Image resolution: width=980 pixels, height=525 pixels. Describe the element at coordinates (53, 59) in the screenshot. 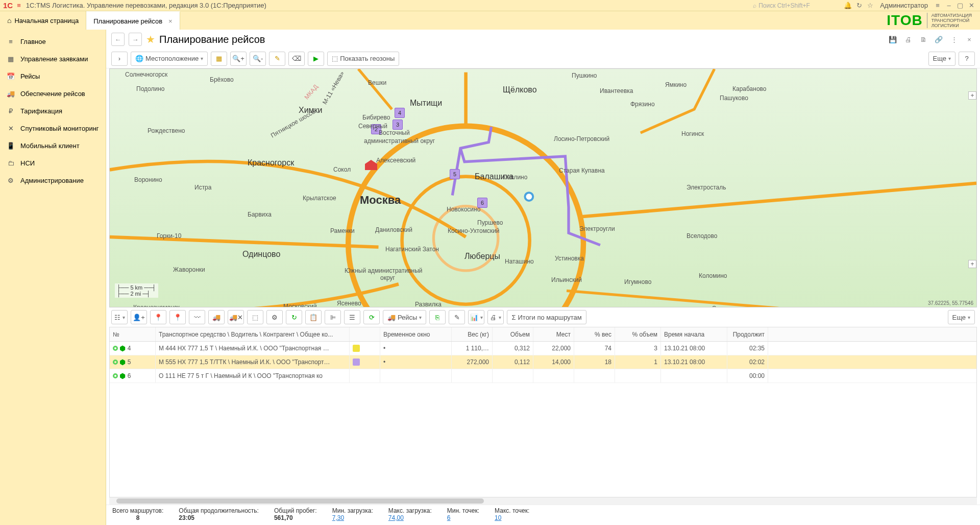

I see `sidebar-item-1: ▦Управление заявками` at that location.